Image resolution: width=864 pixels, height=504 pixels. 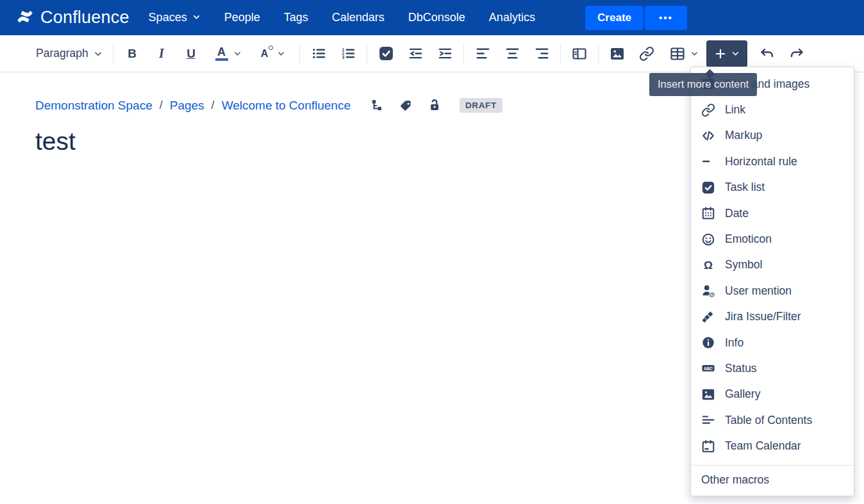 What do you see at coordinates (797, 54) in the screenshot?
I see `redo-button` at bounding box center [797, 54].